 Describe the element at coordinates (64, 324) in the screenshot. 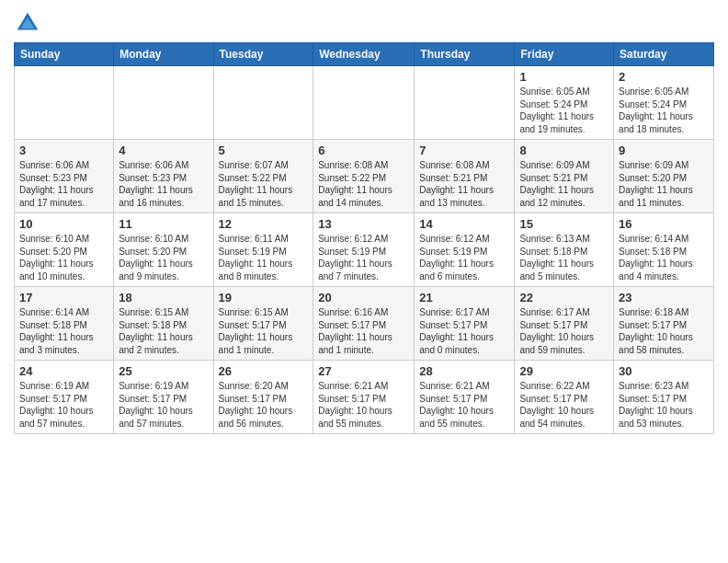

I see `calendar-cell: 17Sunrise: 6:14 AM Sunset: 5:18 PM Dayli…` at that location.